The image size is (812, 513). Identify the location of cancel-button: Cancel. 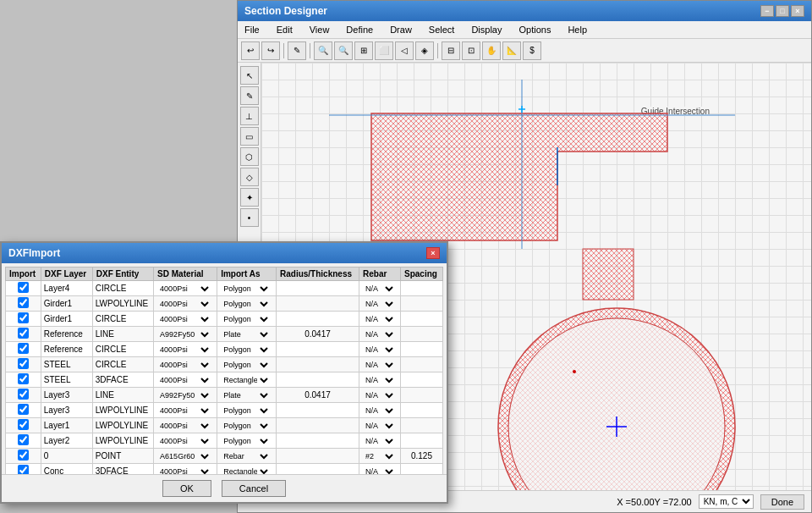
(254, 488).